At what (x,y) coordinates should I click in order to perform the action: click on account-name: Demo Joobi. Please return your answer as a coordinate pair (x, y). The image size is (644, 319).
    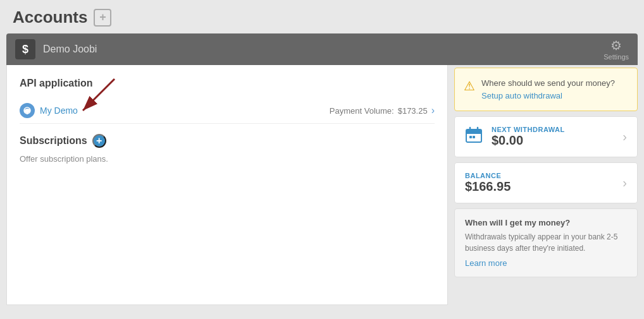
    Looking at the image, I should click on (70, 49).